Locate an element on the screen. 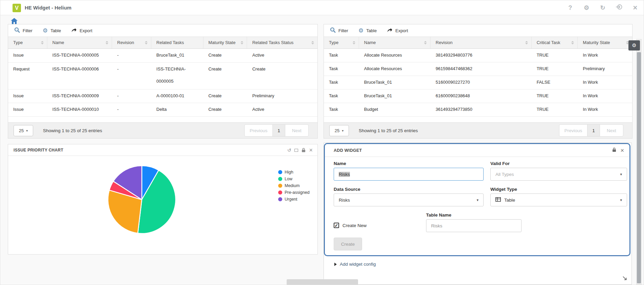 This screenshot has width=644, height=285. toolbar-label: Export is located at coordinates (86, 30).